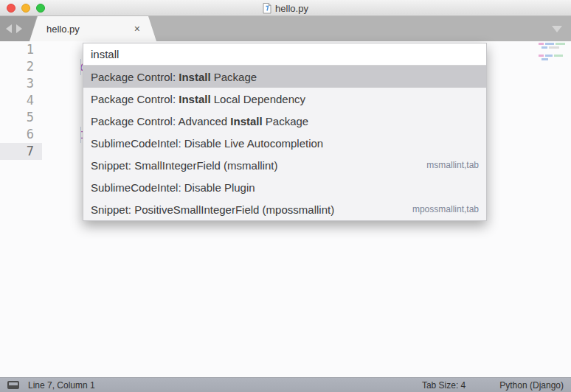 Image resolution: width=571 pixels, height=392 pixels. I want to click on tab-bar: hello.py ×, so click(286, 29).